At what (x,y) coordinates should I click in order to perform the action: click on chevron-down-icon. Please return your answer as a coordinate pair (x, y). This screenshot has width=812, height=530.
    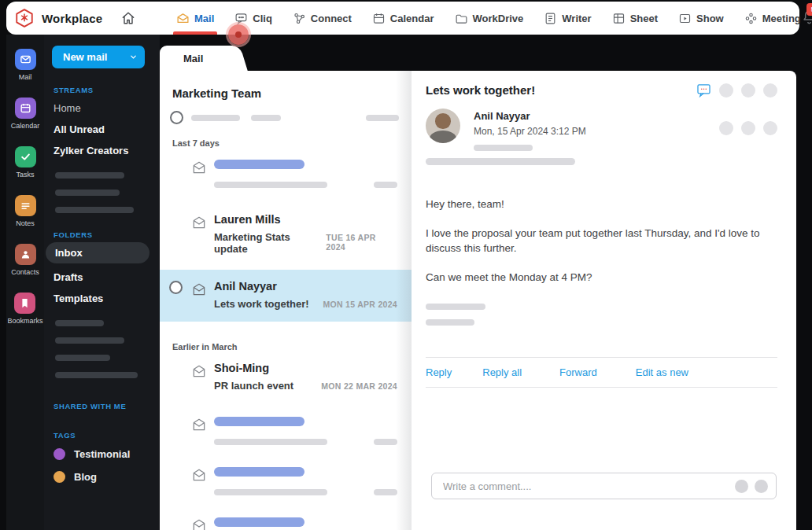
    Looking at the image, I should click on (134, 57).